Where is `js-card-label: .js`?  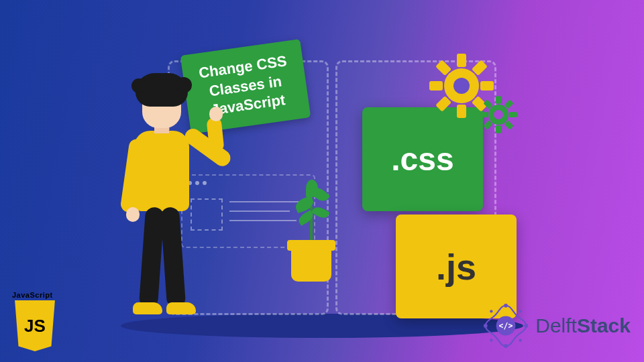 js-card-label: .js is located at coordinates (456, 267).